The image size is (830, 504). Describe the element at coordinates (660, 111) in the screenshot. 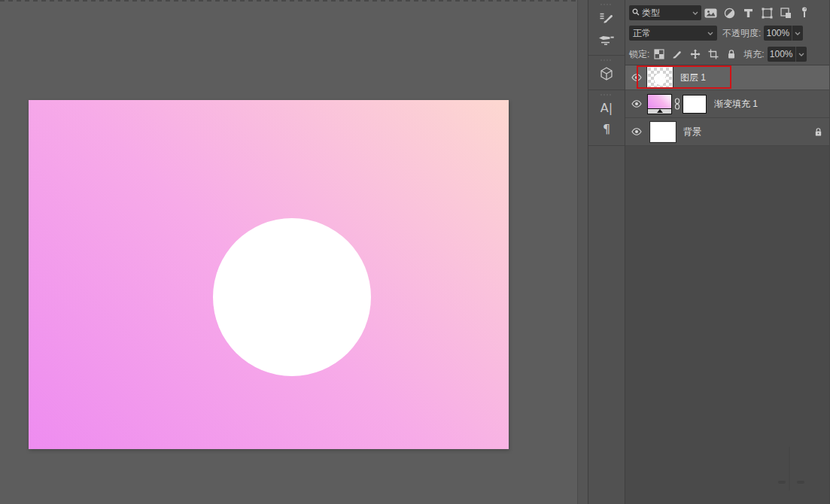

I see `gradient-midpoint-marker` at that location.